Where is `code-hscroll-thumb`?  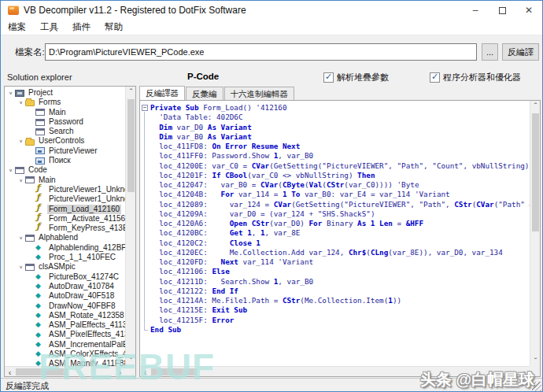 code-hscroll-thumb is located at coordinates (174, 372).